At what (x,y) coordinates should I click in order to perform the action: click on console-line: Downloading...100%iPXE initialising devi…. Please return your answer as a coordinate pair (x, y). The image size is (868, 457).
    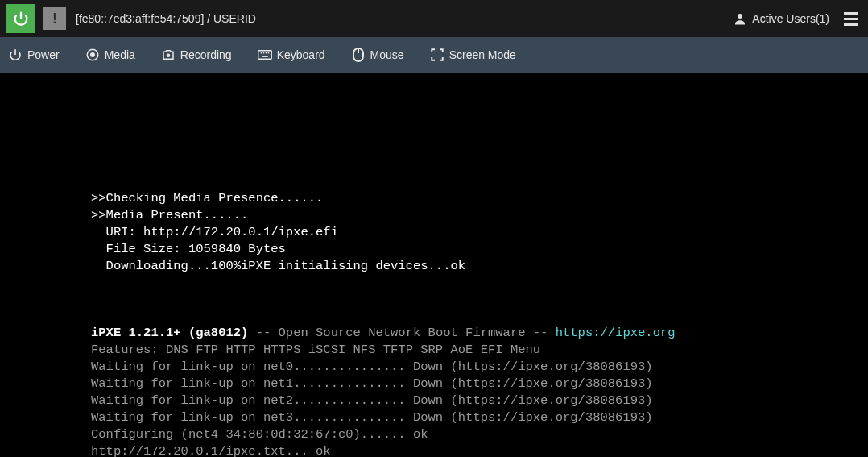
    Looking at the image, I should click on (279, 266).